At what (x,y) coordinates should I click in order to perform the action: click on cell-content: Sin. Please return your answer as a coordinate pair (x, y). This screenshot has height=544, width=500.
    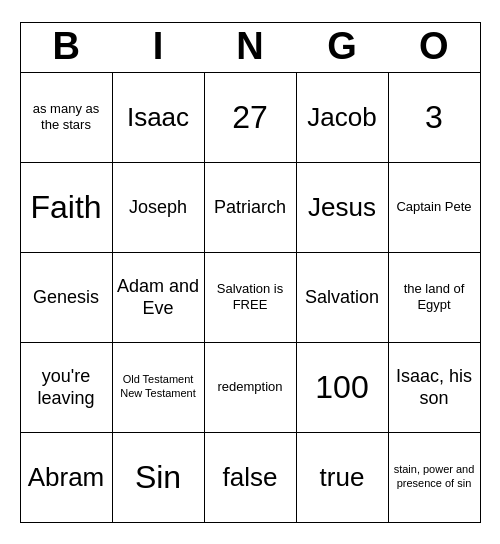
    Looking at the image, I should click on (158, 477).